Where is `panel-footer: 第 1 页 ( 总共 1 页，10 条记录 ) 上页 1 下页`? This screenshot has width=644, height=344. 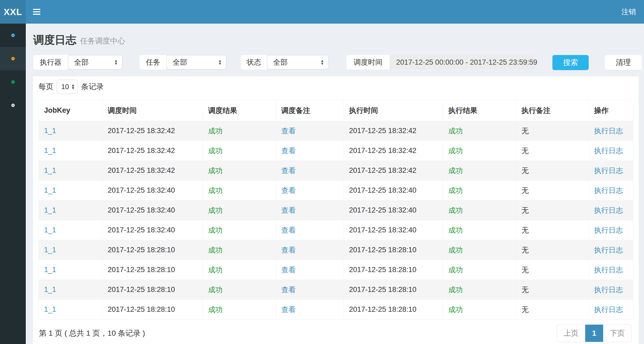
panel-footer: 第 1 页 ( 总共 1 页，10 条记录 ) 上页 1 下页 is located at coordinates (335, 333).